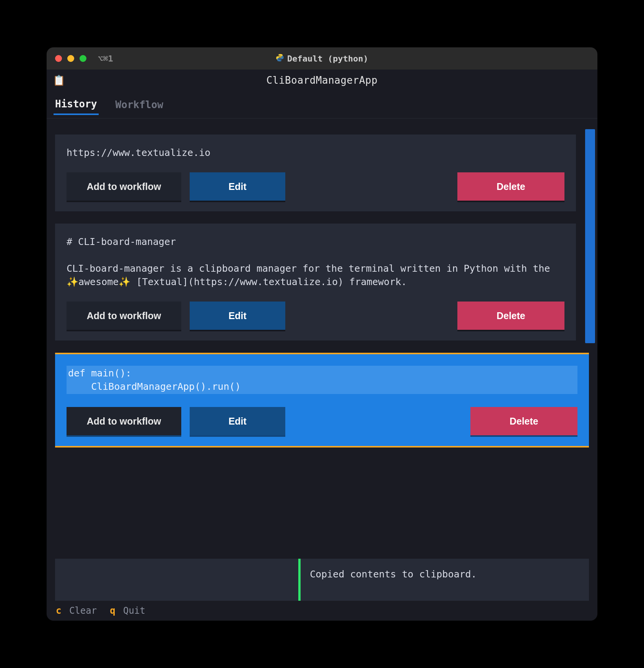 The image size is (644, 668). Describe the element at coordinates (445, 580) in the screenshot. I see `toast-message: Copied contents to clipboard.` at that location.